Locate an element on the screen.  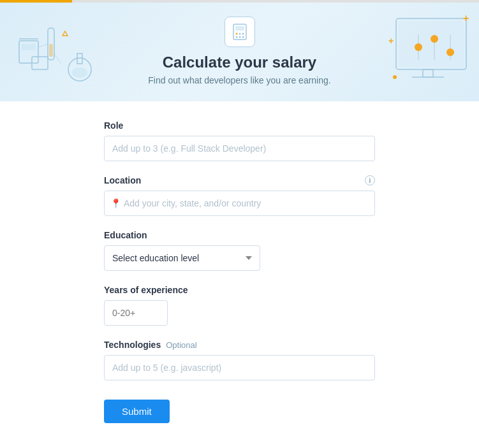
experience-field-group: Years of experience is located at coordinates (240, 305).